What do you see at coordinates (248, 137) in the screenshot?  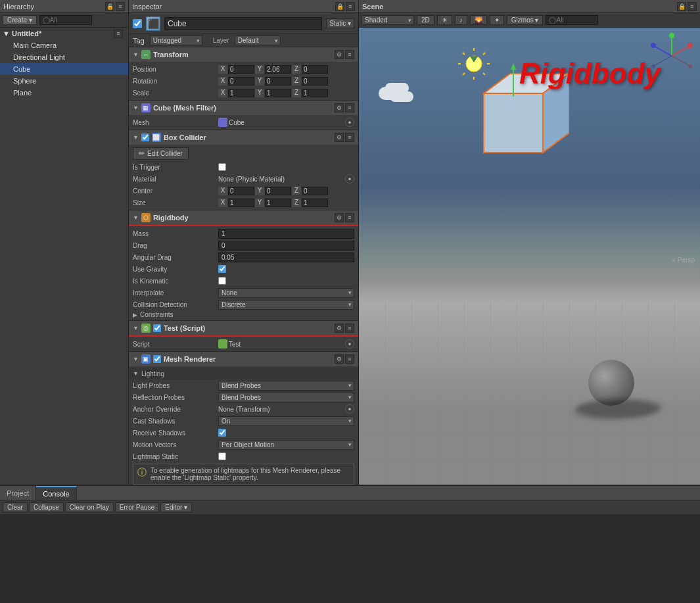 I see `box-collider-title: Box Collider` at bounding box center [248, 137].